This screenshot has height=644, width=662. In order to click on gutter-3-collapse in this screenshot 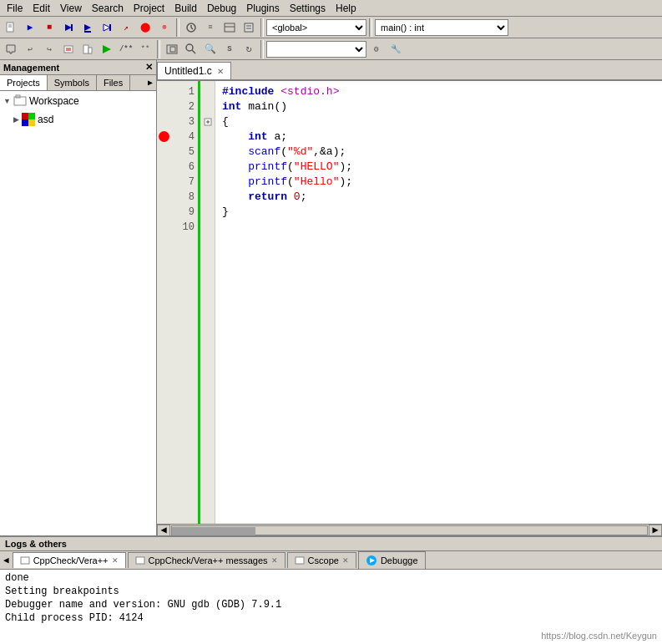, I will do `click(207, 122)`.